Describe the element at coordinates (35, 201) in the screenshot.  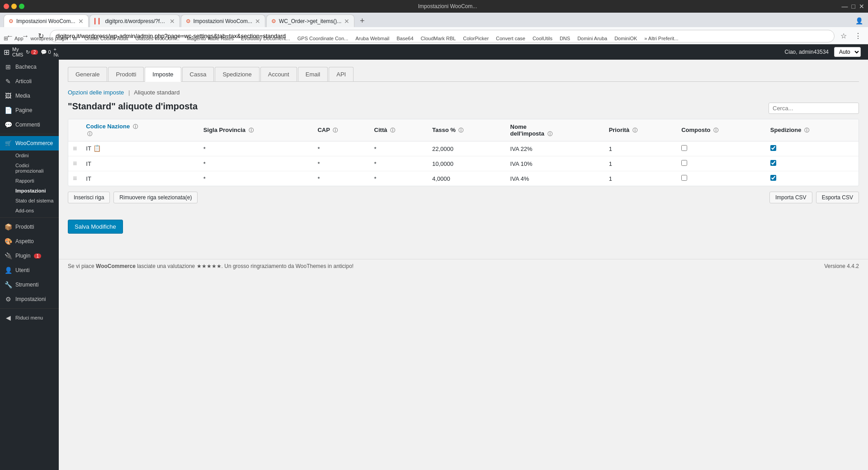
I see `sidebar-sub-stato: Stato del sistema` at that location.